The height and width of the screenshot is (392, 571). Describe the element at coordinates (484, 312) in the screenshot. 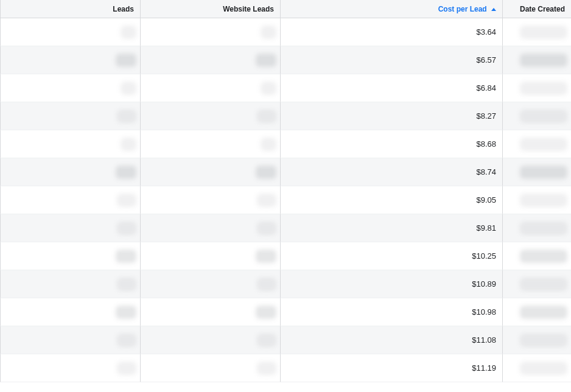

I see `cost-per-lead-value: $10.98` at that location.